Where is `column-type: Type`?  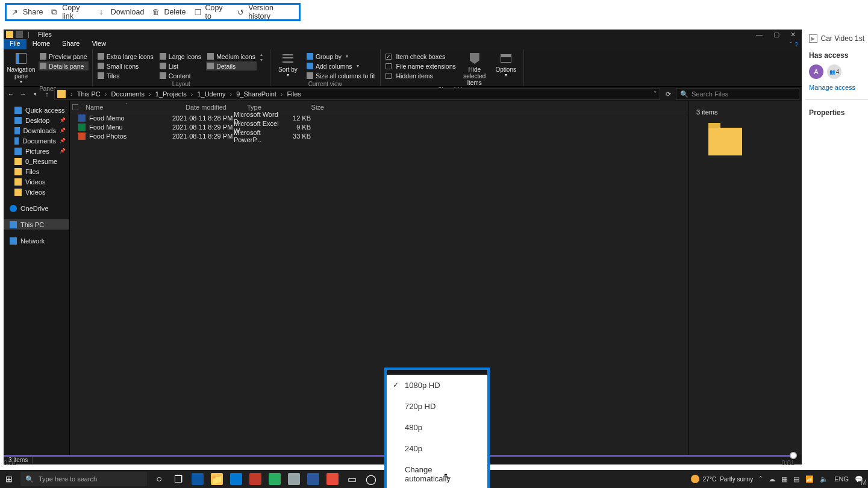 column-type: Type is located at coordinates (271, 107).